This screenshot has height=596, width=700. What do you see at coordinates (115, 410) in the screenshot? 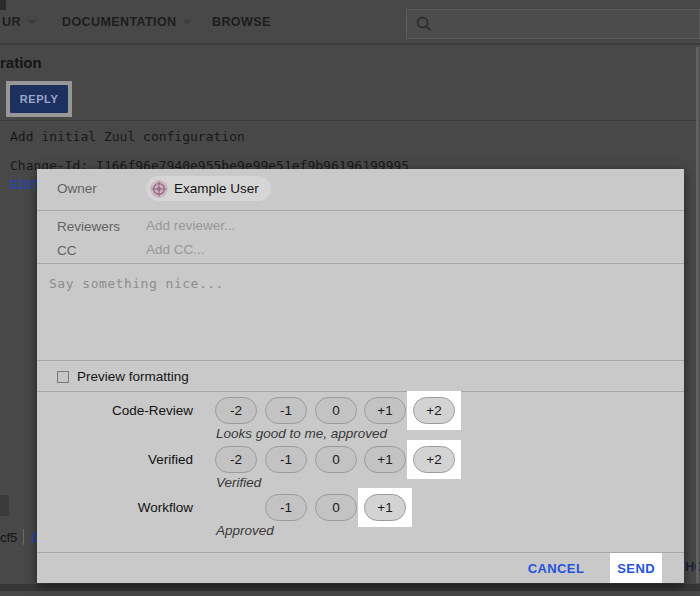
I see `score-label: Code-Review` at bounding box center [115, 410].